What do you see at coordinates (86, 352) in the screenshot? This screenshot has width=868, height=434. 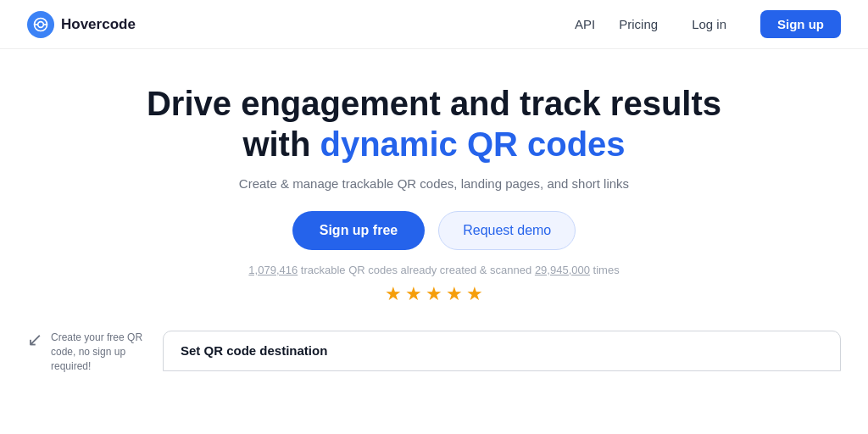 I see `qr-hint: ↙ Create your free QR code, no sign up r…` at bounding box center [86, 352].